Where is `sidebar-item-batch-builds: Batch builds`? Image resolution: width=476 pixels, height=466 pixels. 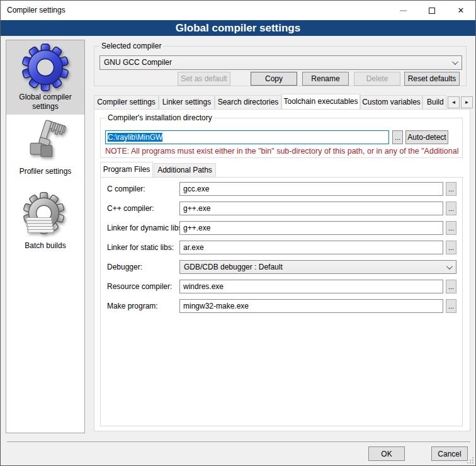
sidebar-item-batch-builds: Batch builds is located at coordinates (45, 226).